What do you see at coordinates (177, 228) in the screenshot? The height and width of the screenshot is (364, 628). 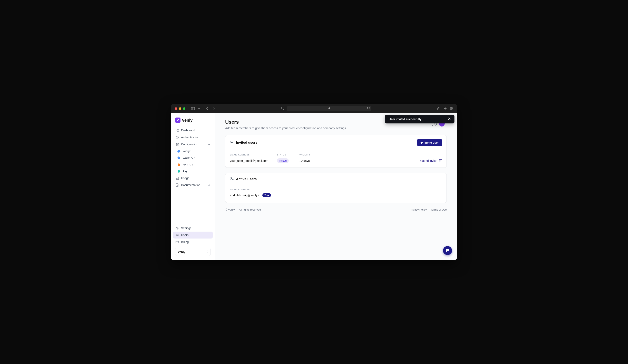 I see `settings-icon` at bounding box center [177, 228].